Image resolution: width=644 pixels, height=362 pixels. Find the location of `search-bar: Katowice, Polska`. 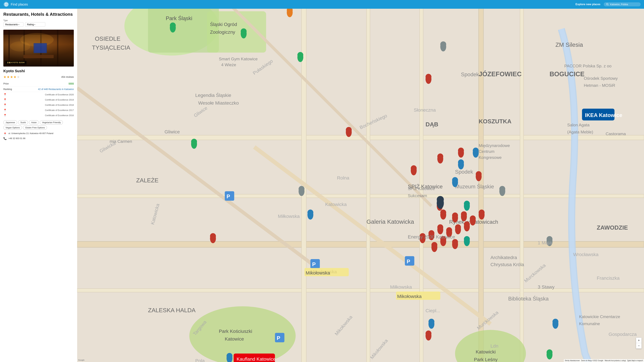

search-bar: Katowice, Polska is located at coordinates (622, 4).